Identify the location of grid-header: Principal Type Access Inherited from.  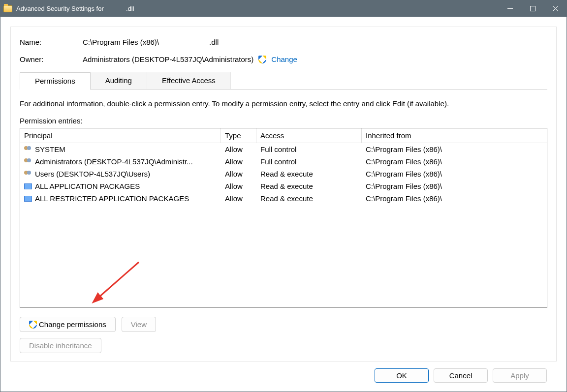
(284, 136).